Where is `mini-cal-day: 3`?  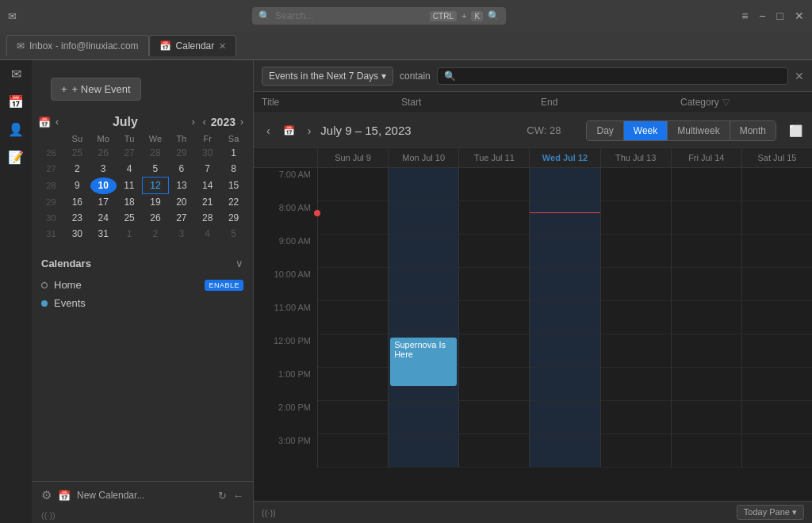 mini-cal-day: 3 is located at coordinates (181, 234).